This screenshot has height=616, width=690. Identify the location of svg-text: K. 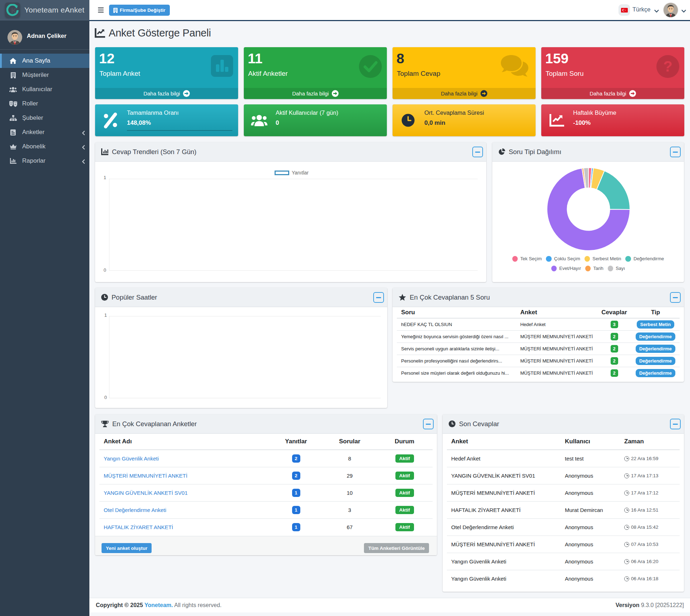
(14, 11).